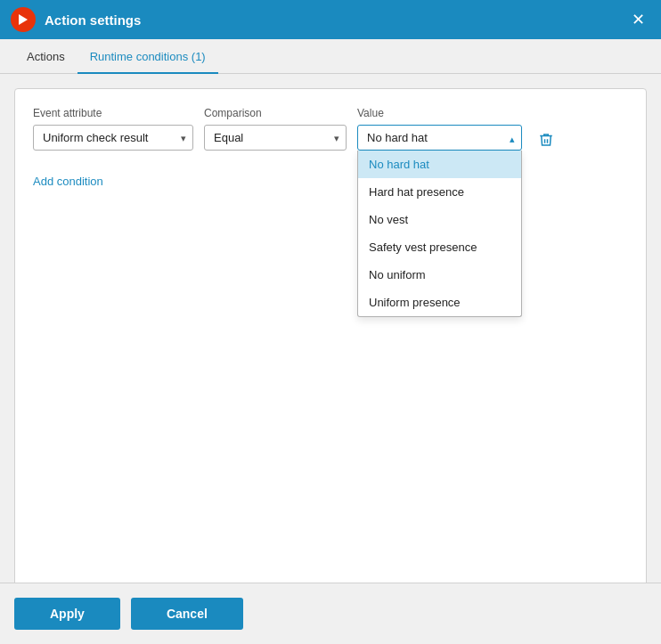 This screenshot has width=661, height=644. Describe the element at coordinates (330, 613) in the screenshot. I see `footer: Apply Cancel` at that location.